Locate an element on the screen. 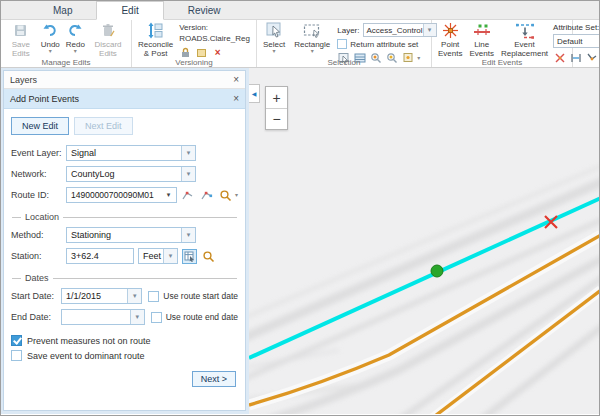 The width and height of the screenshot is (600, 416). rectangle-caret-icon: ▾ is located at coordinates (312, 51).